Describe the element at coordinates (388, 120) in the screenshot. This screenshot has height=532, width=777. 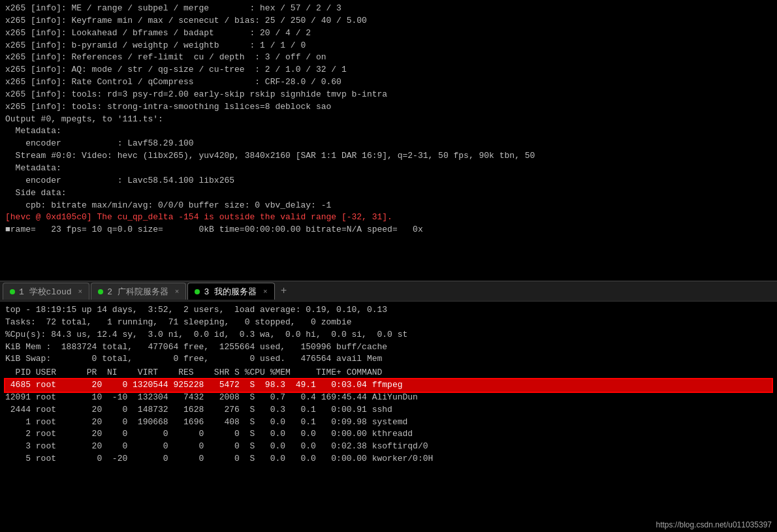
I see `terminal-line: Output #0, mpegts, to '111.ts':` at that location.